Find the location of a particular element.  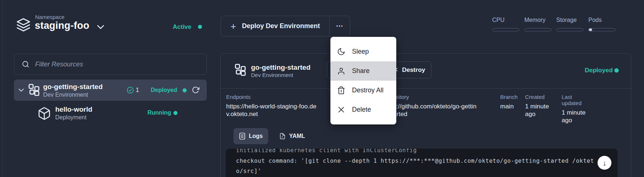

created-label: Created is located at coordinates (540, 97).